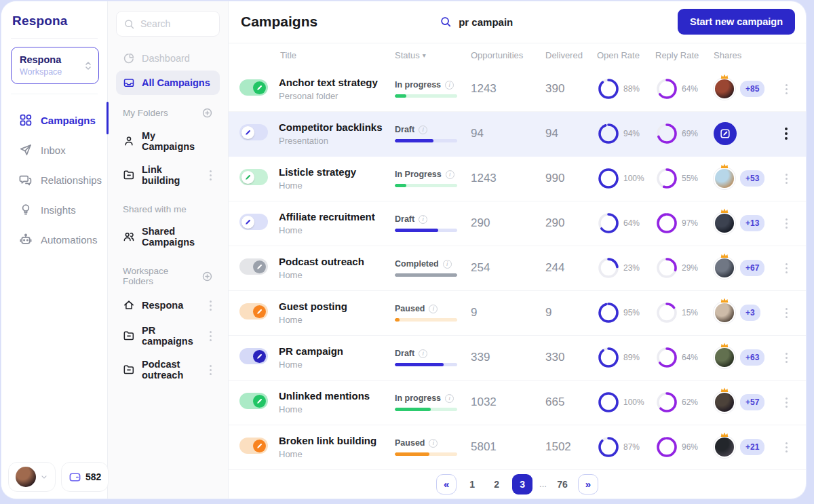  Describe the element at coordinates (752, 178) in the screenshot. I see `shares-count-badge: +53` at that location.